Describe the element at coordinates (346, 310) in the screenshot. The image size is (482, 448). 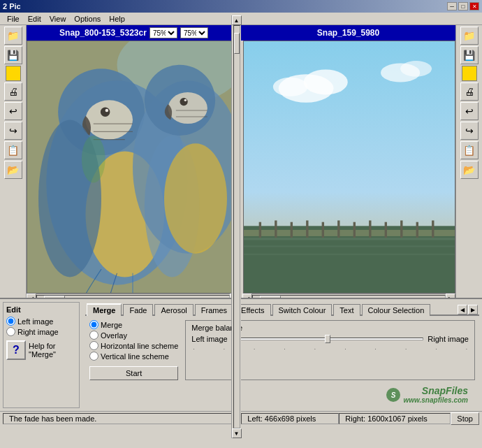
I see `tab-text: Text` at that location.